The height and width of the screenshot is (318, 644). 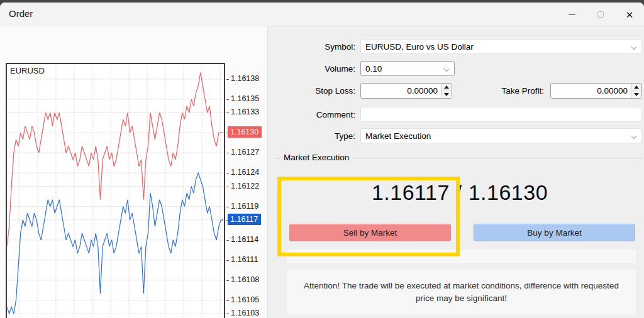 I want to click on arrow-up-icon, so click(x=636, y=87).